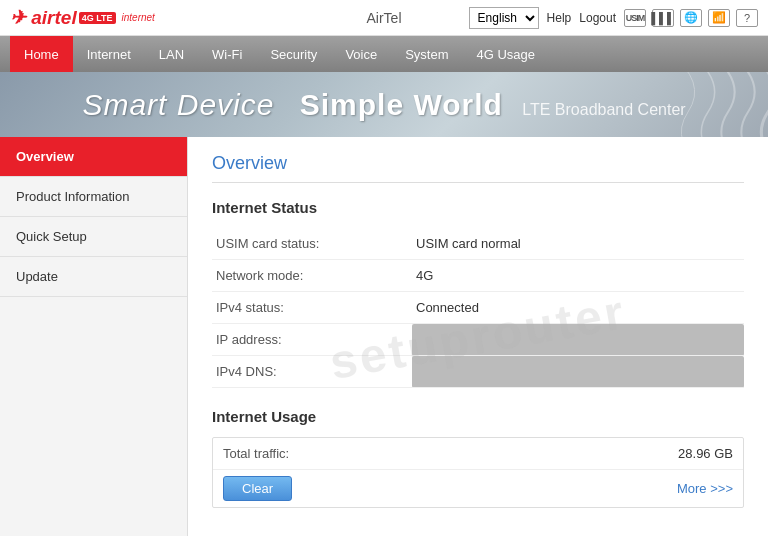 This screenshot has height=536, width=768. What do you see at coordinates (94, 237) in the screenshot?
I see `sidebar-item-quick-setup: Quick Setup` at bounding box center [94, 237].